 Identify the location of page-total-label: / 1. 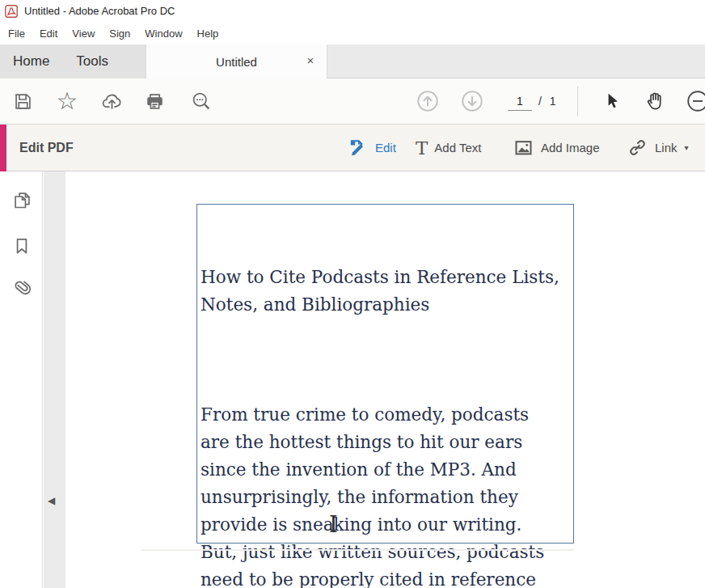
(548, 101).